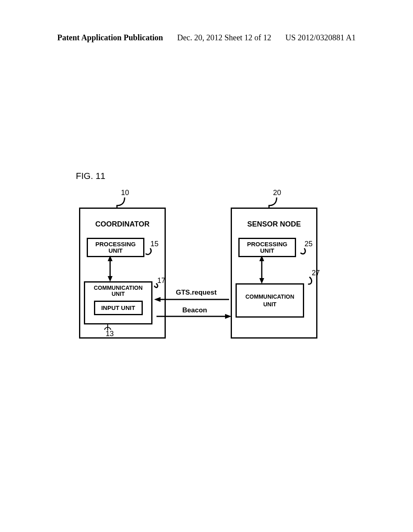 The width and height of the screenshot is (413, 532). Describe the element at coordinates (224, 37) in the screenshot. I see `header-mid: Dec. 20, 2012 Sheet 12 of 12` at that location.